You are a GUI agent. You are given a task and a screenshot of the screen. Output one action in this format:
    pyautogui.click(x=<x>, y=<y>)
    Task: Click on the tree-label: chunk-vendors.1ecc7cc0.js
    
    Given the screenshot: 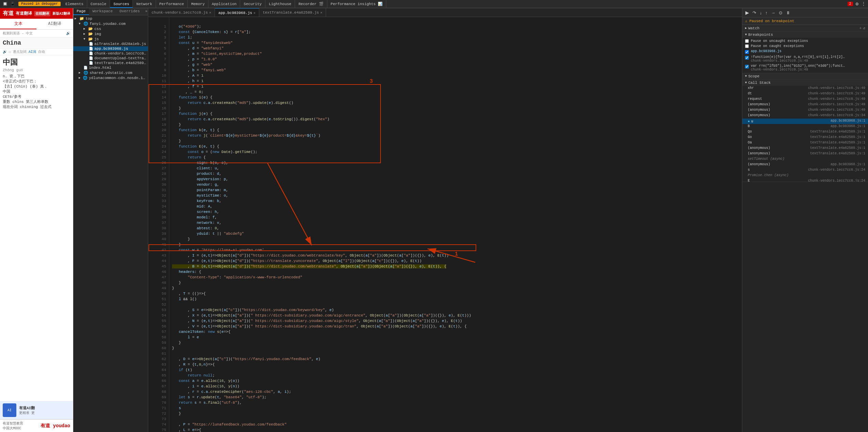 What is the action you would take?
    pyautogui.click(x=121, y=53)
    